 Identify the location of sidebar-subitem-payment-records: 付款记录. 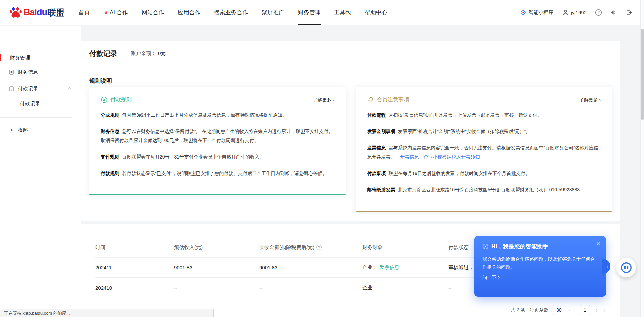
(41, 105).